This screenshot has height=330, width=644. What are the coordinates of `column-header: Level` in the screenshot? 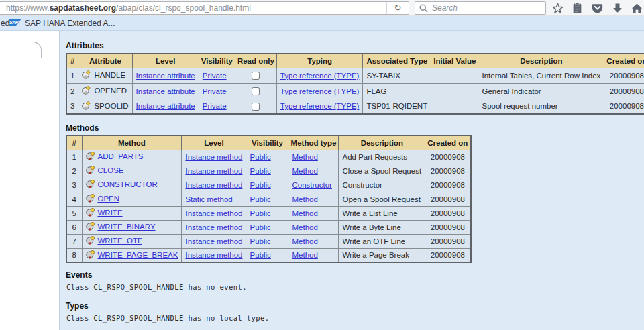 It's located at (214, 142).